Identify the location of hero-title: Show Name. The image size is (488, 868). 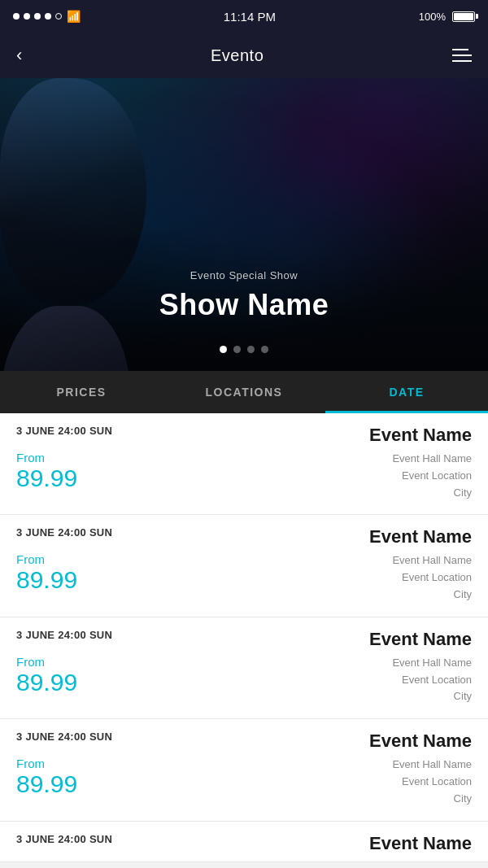
(244, 305).